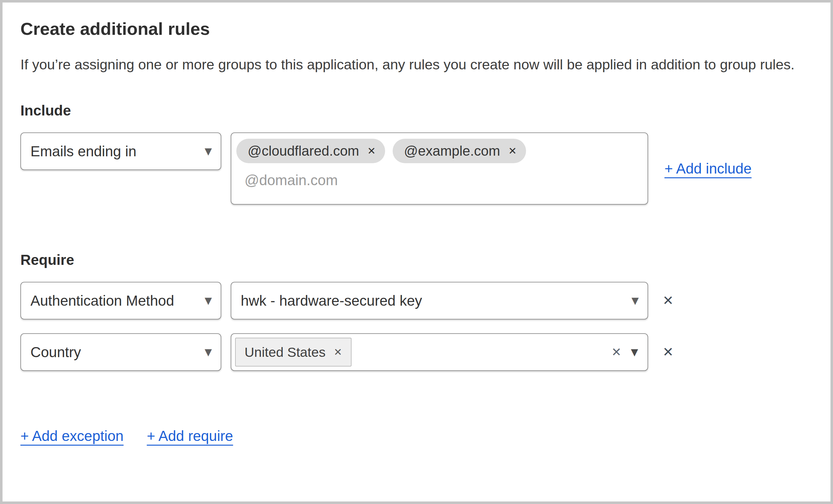 The height and width of the screenshot is (504, 833). What do you see at coordinates (56, 352) in the screenshot?
I see `country-selector-value: Country` at bounding box center [56, 352].